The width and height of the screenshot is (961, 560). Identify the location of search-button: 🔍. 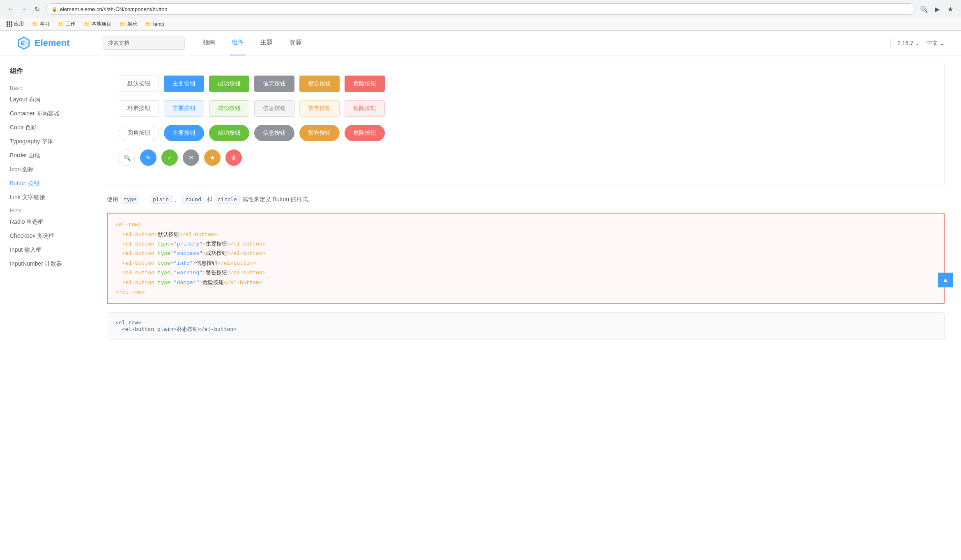
(924, 9).